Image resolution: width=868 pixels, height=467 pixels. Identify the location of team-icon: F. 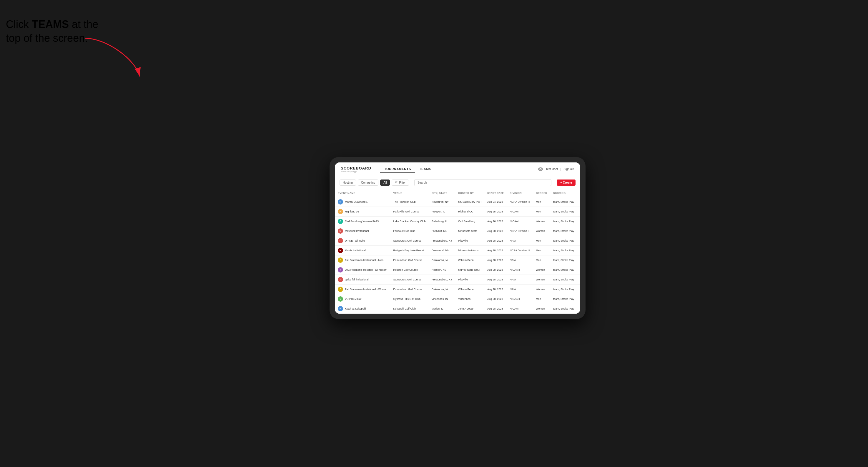
(340, 260).